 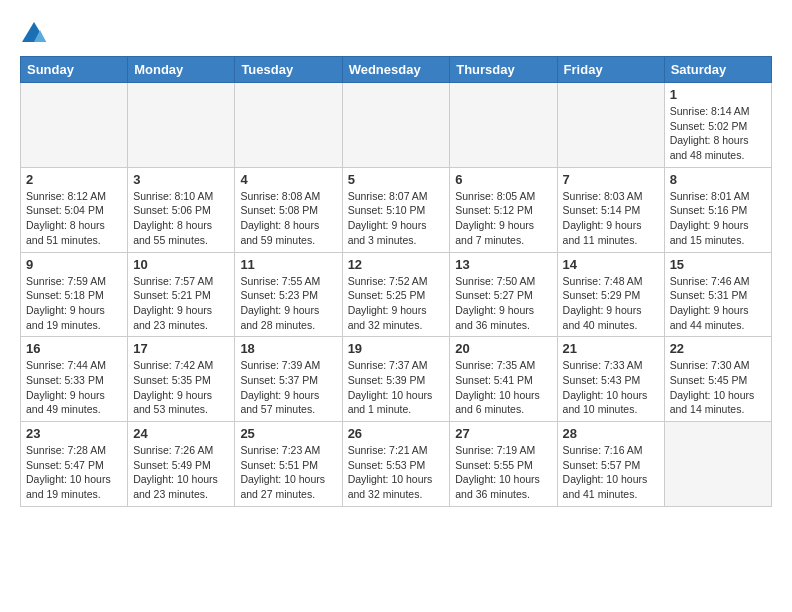 I want to click on calendar-cell: 24Sunrise: 7:26 AM Sunset: 5:49 PM Dayli…, so click(x=182, y=464).